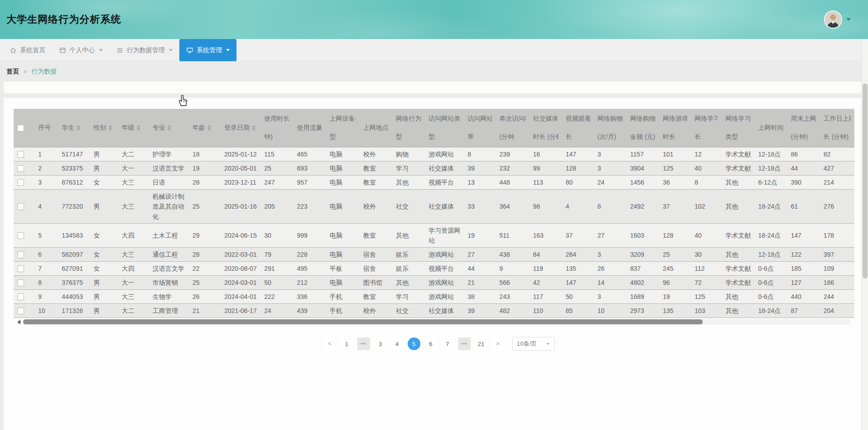 The width and height of the screenshot is (868, 430). What do you see at coordinates (480, 269) in the screenshot?
I see `table-cell: 44` at bounding box center [480, 269].